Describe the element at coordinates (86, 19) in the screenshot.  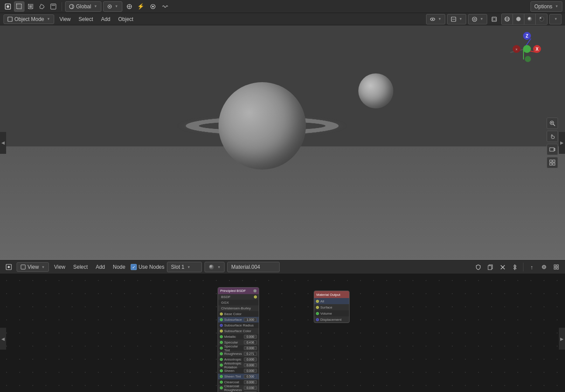
I see `select-menu: Select` at that location.